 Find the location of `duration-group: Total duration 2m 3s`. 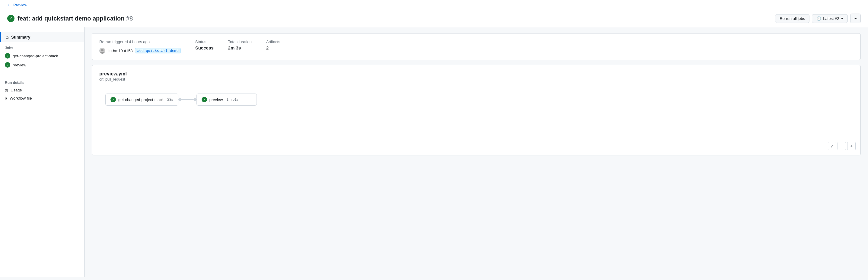

duration-group: Total duration 2m 3s is located at coordinates (240, 45).